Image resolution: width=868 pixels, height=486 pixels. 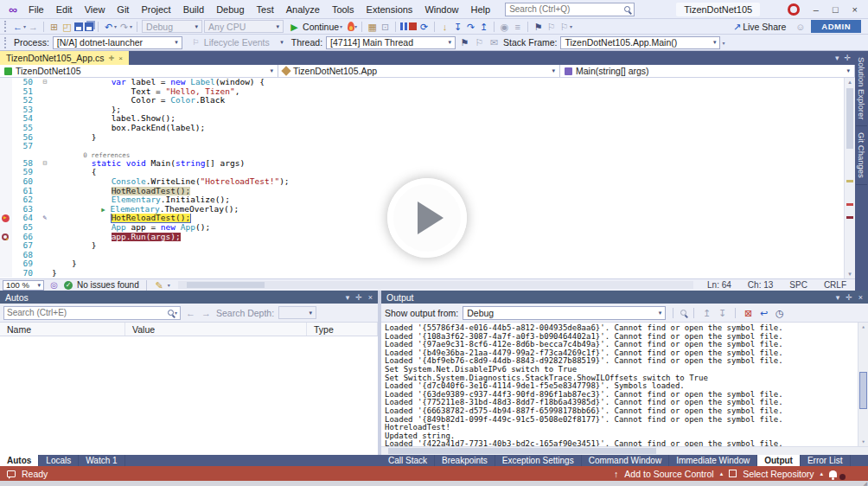 I want to click on type-dropdown: TizenDotNet105.App▾, so click(x=419, y=71).